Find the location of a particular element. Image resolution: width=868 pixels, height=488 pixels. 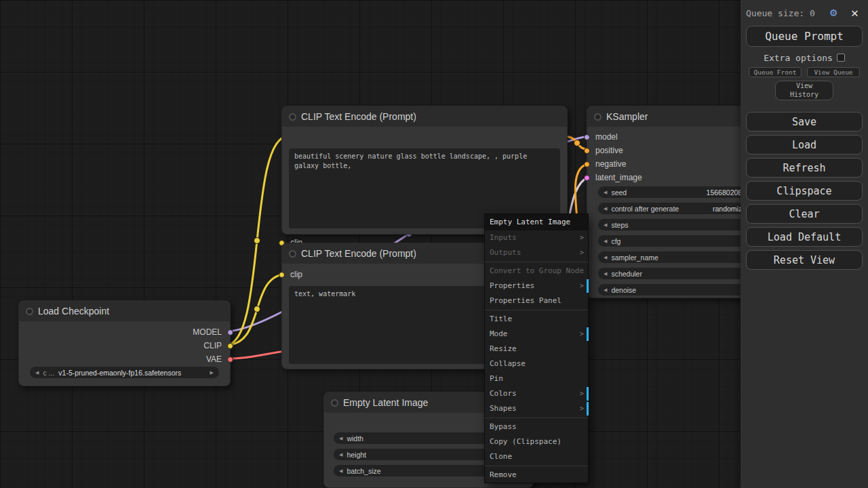

menu-item-copy-clipspace: Copy (Clipspace) is located at coordinates (536, 442).